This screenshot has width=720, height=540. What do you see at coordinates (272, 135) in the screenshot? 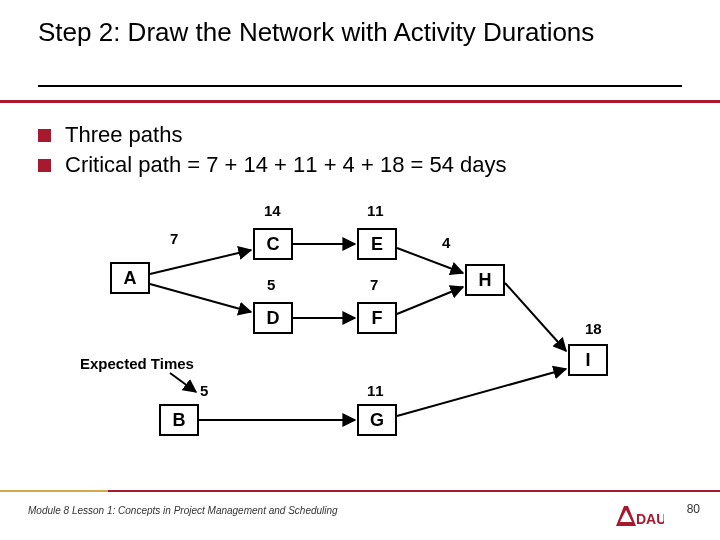
I see `bullet-item: Three paths` at bounding box center [272, 135].